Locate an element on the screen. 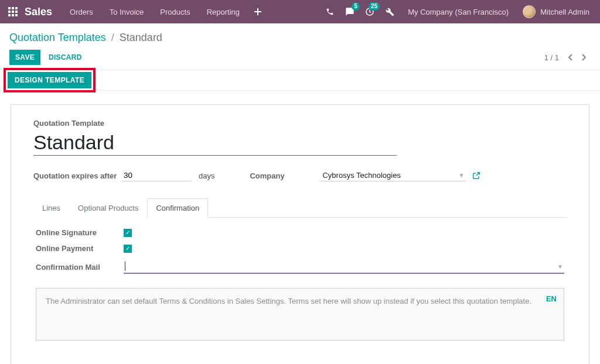 The image size is (600, 364). app-brand: Sales is located at coordinates (41, 12).